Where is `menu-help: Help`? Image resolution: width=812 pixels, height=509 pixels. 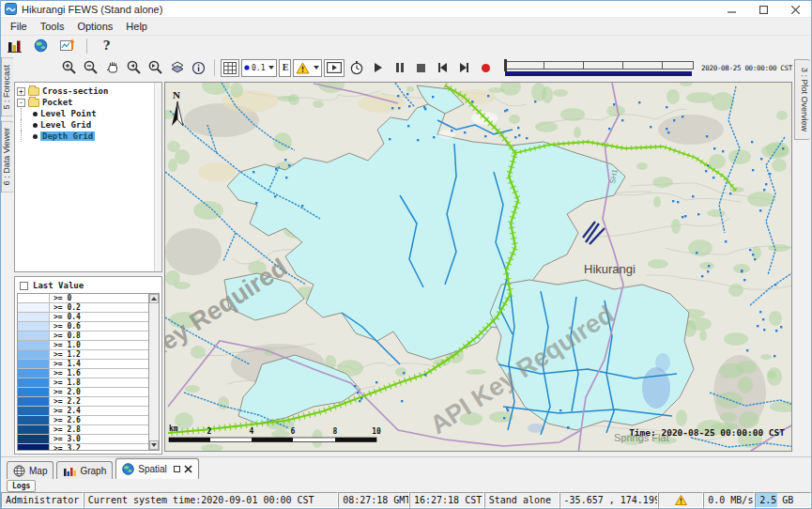 menu-help: Help is located at coordinates (137, 26).